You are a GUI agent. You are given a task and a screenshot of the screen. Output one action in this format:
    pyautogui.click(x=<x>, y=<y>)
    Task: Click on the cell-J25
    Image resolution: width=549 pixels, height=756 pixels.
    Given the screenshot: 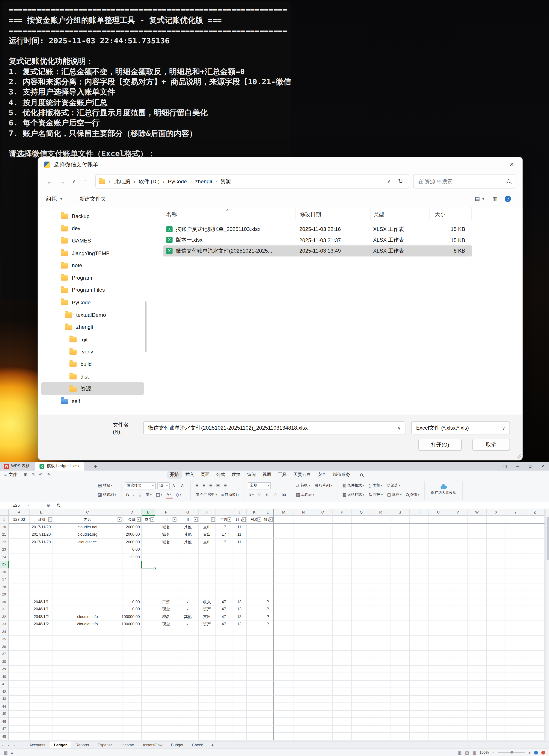 What is the action you would take?
    pyautogui.click(x=239, y=565)
    